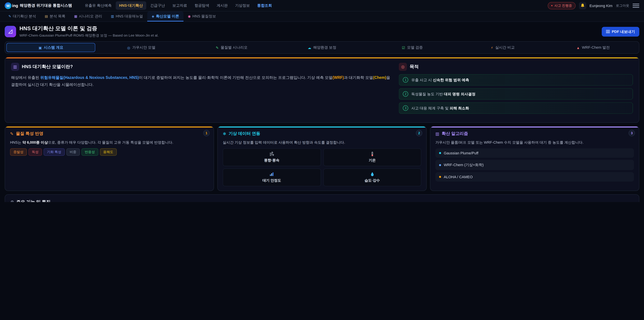 The image size is (644, 320). I want to click on logout-link: 로그아웃, so click(622, 6).